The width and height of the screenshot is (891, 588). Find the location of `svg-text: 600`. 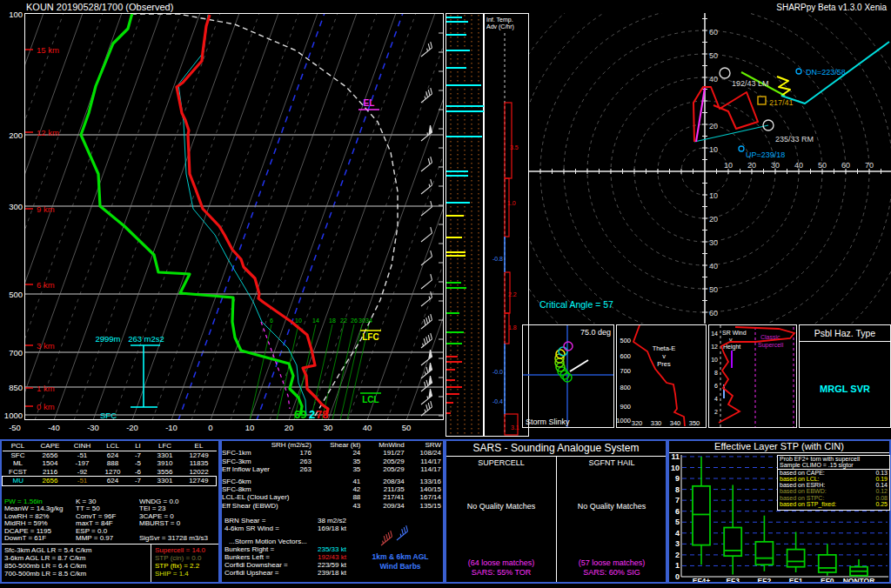

svg-text: 600 is located at coordinates (625, 357).